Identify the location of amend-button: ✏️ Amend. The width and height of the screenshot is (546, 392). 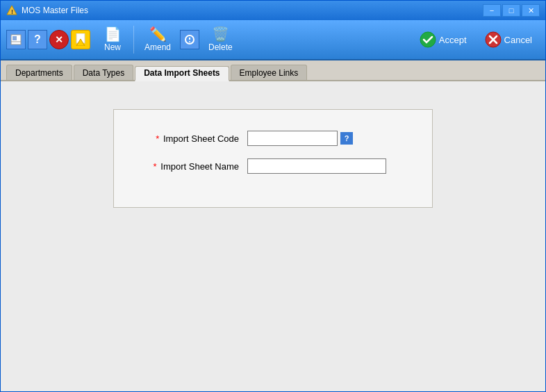
(158, 40).